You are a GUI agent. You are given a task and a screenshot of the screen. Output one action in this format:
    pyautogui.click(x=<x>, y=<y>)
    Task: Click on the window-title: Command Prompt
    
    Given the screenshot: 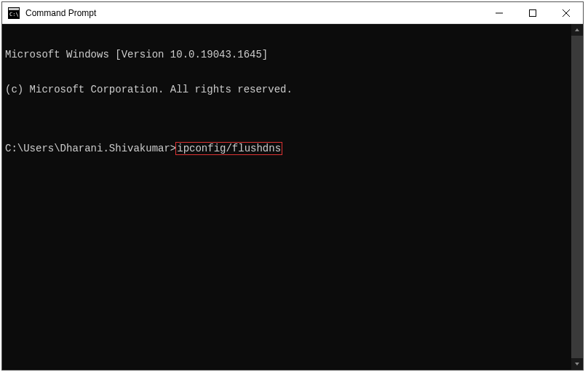 What is the action you would take?
    pyautogui.click(x=254, y=13)
    